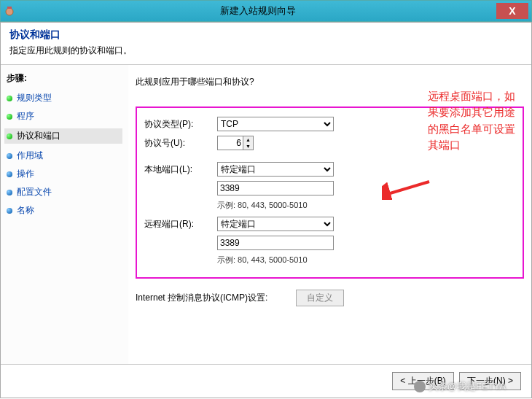 This screenshot has width=532, height=399. Describe the element at coordinates (64, 98) in the screenshot. I see `step-rule-type: 规则类型` at that location.